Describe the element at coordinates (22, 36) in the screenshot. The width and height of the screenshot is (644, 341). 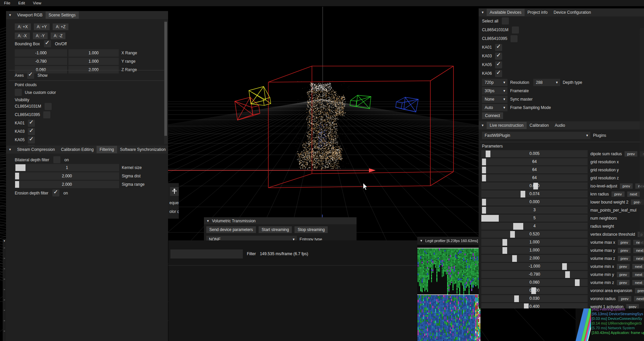
I see `axis-view-button: A: -X` at that location.